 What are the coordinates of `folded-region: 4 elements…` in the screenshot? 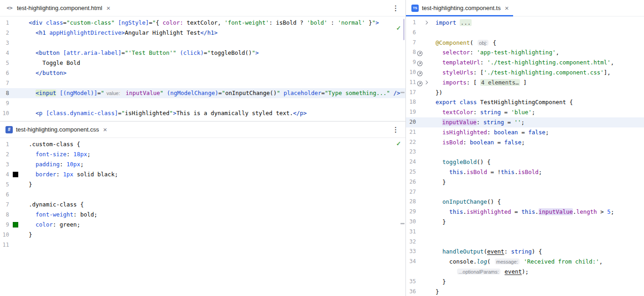 It's located at (500, 82).